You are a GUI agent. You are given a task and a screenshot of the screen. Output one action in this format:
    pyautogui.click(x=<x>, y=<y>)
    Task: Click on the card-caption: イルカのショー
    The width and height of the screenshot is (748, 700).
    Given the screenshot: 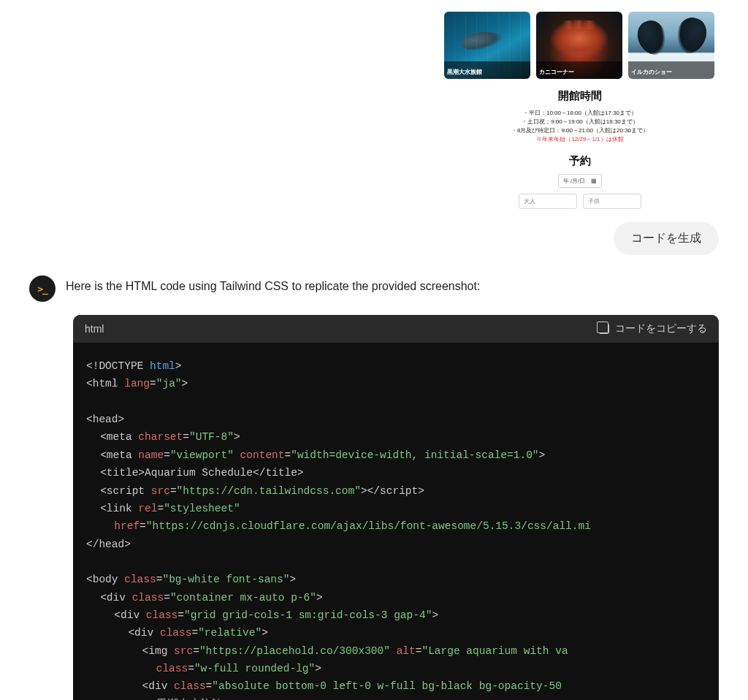 What is the action you would take?
    pyautogui.click(x=652, y=72)
    